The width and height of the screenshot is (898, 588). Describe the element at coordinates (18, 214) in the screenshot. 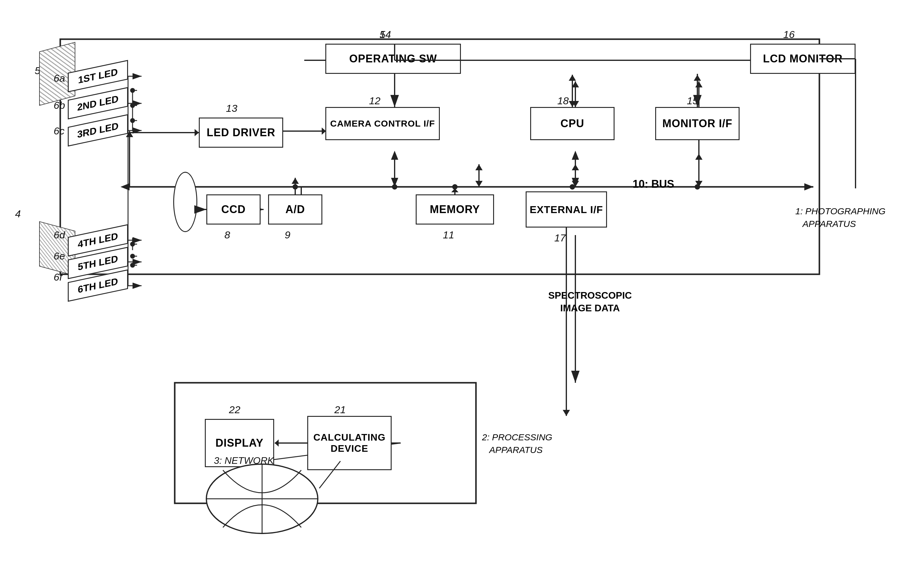

I see `ref-4: 4` at that location.